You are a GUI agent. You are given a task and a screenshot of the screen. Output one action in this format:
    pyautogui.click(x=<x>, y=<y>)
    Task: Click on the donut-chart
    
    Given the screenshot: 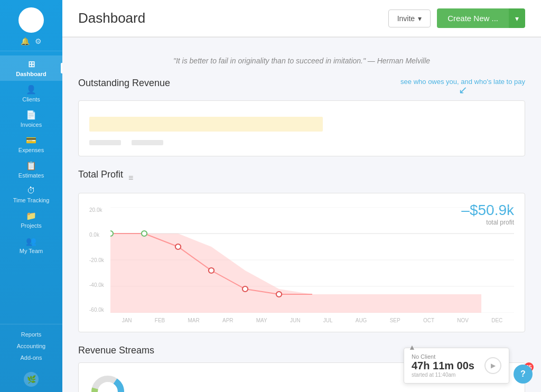 What is the action you would take?
    pyautogui.click(x=108, y=382)
    